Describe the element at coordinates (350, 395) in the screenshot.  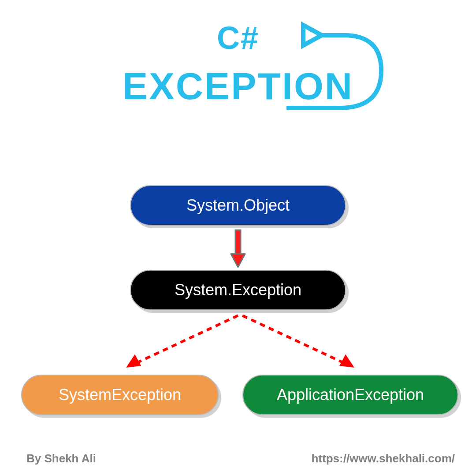
I see `node-application-exception: ApplicationException` at that location.